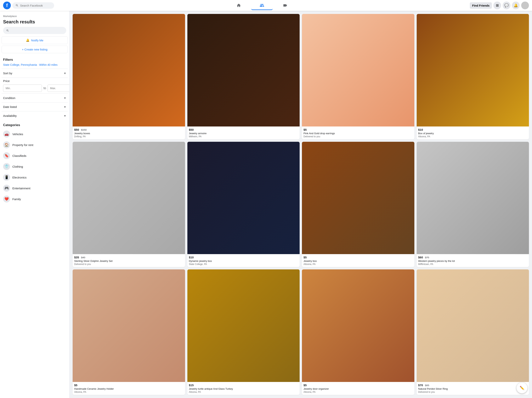  I want to click on price-max-input, so click(59, 88).